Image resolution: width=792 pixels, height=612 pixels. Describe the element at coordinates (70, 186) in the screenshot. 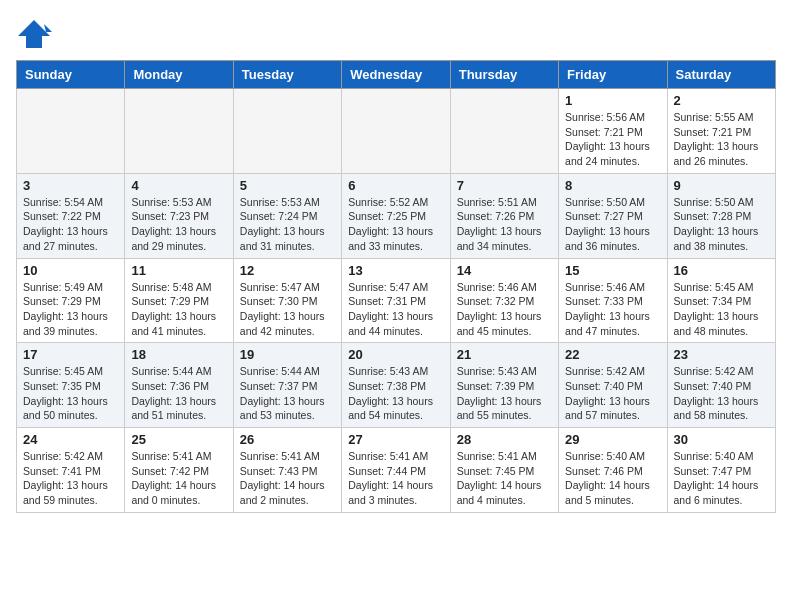

I see `day-number: 3` at that location.